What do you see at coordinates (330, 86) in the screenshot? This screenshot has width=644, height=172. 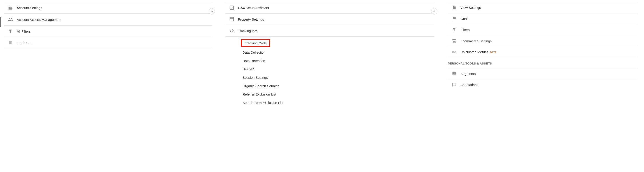 I see `organic-search-sources: Organic Search Sources` at bounding box center [330, 86].